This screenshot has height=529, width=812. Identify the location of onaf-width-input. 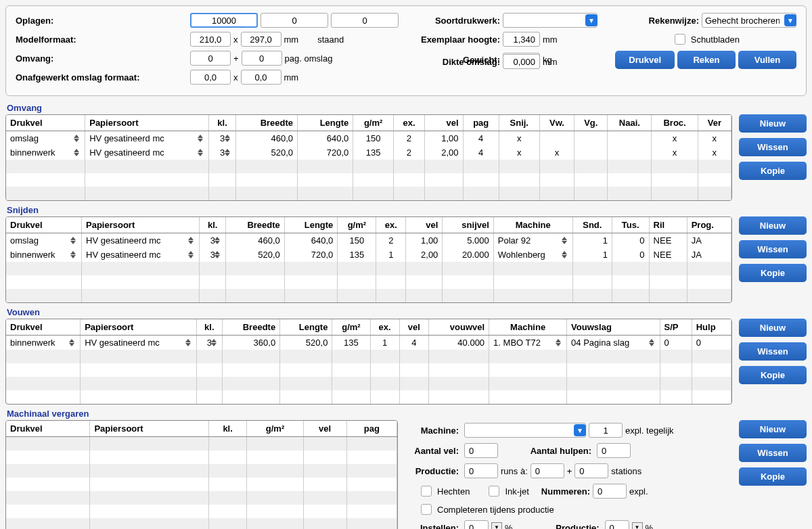
(210, 77).